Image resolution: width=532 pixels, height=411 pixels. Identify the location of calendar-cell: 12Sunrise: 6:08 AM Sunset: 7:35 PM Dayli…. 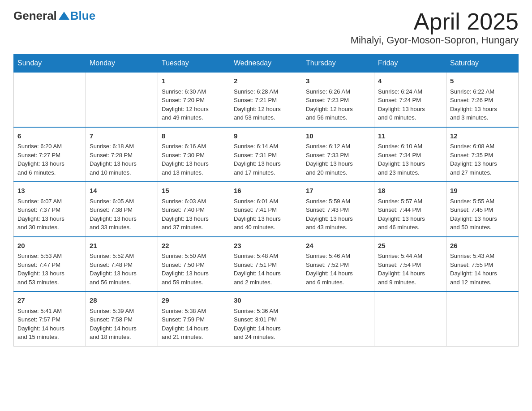
(483, 155).